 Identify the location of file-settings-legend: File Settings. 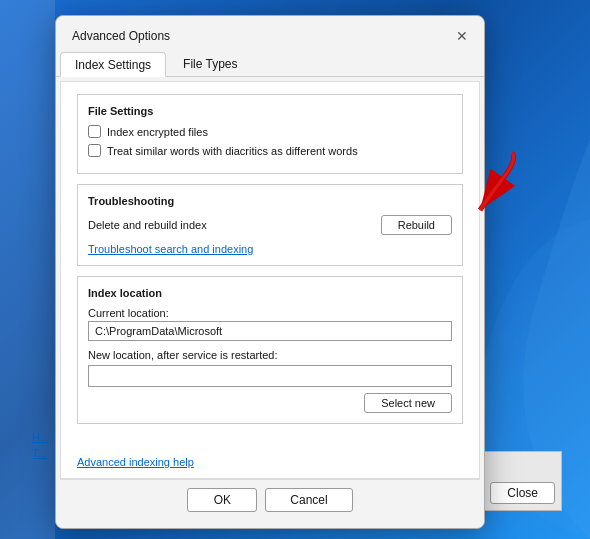
(270, 111).